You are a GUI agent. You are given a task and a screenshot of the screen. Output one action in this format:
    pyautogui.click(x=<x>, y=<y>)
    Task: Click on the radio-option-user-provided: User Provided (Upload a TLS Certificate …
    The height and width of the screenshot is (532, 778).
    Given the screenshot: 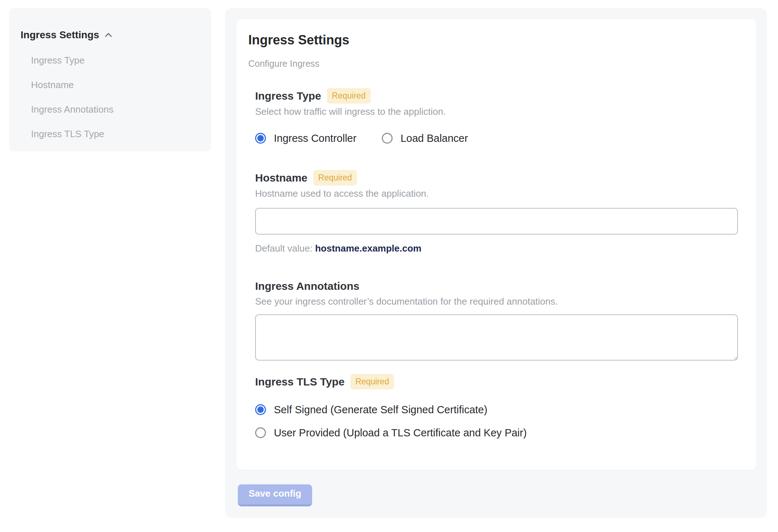 What is the action you would take?
    pyautogui.click(x=497, y=433)
    